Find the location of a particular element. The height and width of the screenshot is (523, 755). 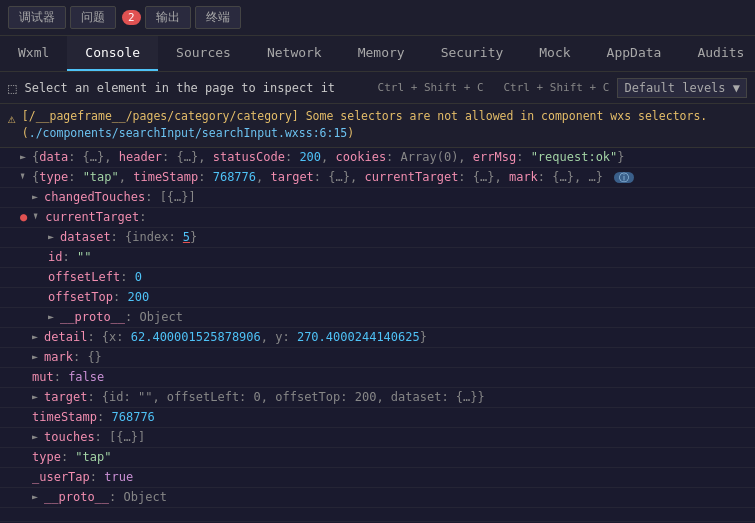

log-line: ► touches: [{…}] is located at coordinates (378, 438).